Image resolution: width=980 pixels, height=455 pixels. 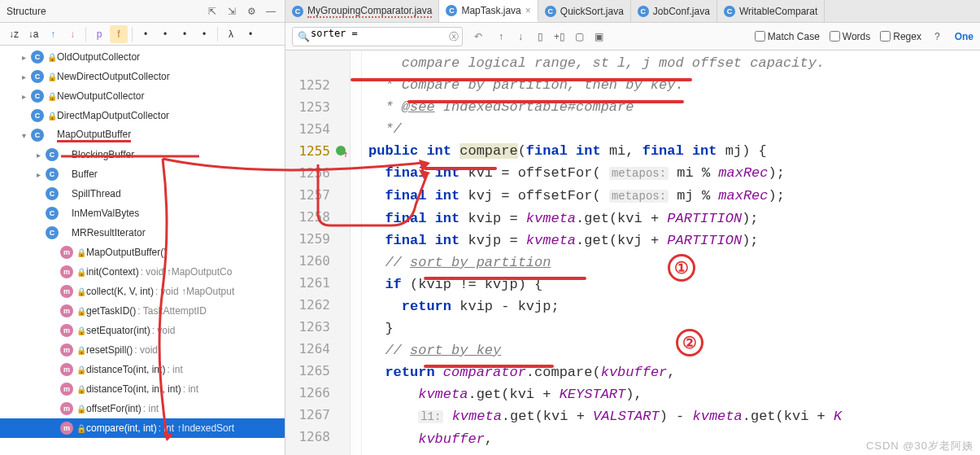 I want to click on tab-writablecomparat: CWritableComparat, so click(x=771, y=11).